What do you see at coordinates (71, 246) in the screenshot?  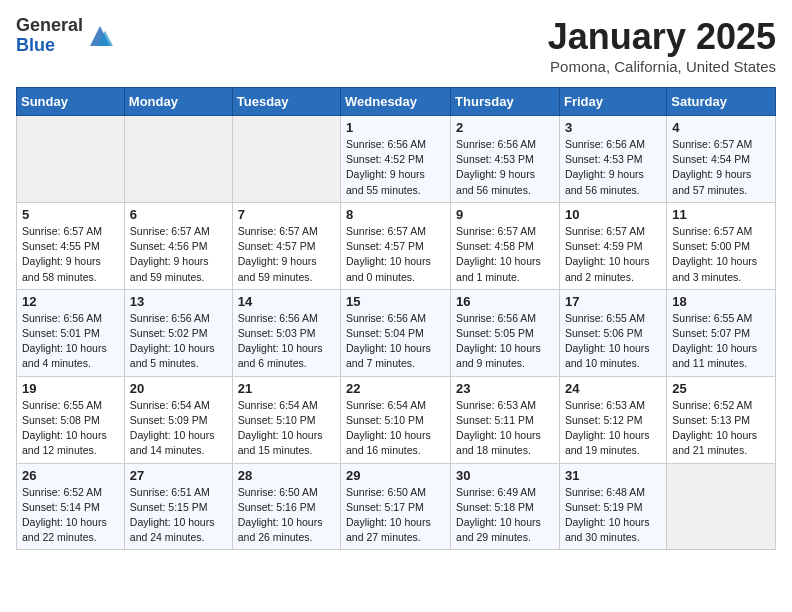 I see `day-cell: 5Sunrise: 6:57 AM Sunset: 4:55 PM Daylig…` at bounding box center [71, 246].